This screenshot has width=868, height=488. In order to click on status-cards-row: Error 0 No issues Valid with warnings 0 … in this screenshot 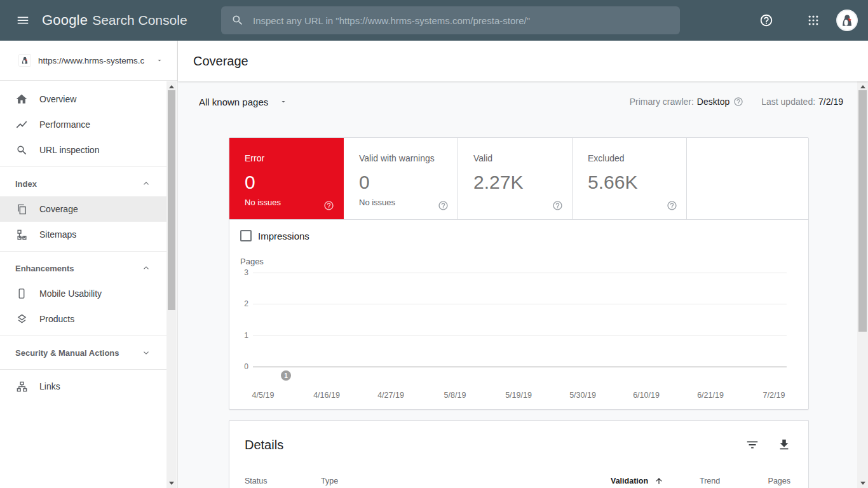, I will do `click(519, 179)`.